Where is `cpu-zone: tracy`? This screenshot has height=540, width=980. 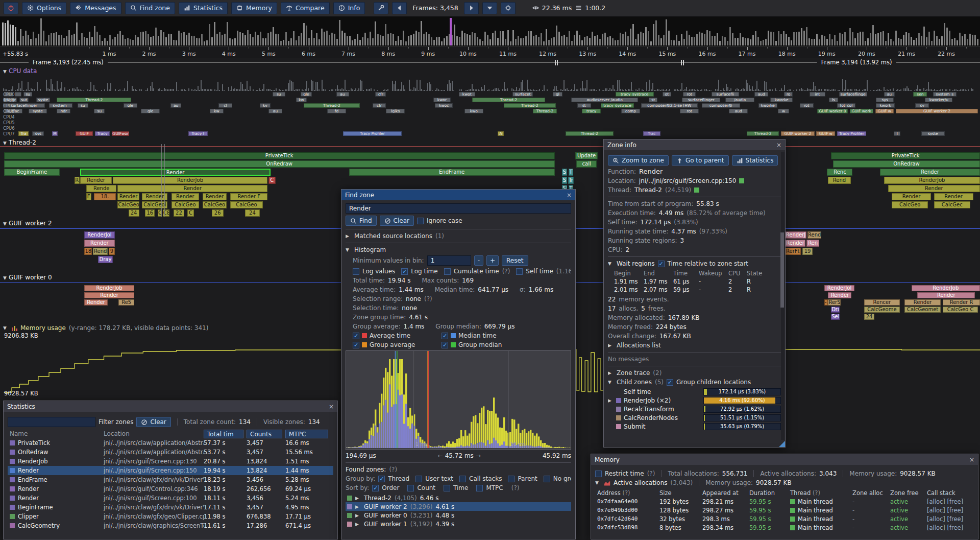 cpu-zone: tracy is located at coordinates (591, 111).